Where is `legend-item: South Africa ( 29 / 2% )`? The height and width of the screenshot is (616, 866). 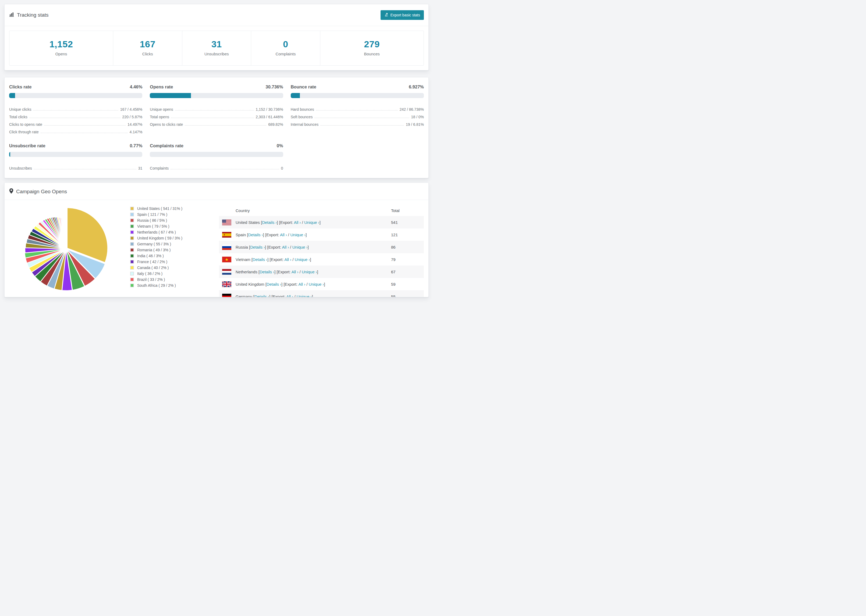
legend-item: South Africa ( 29 / 2% ) is located at coordinates (175, 285).